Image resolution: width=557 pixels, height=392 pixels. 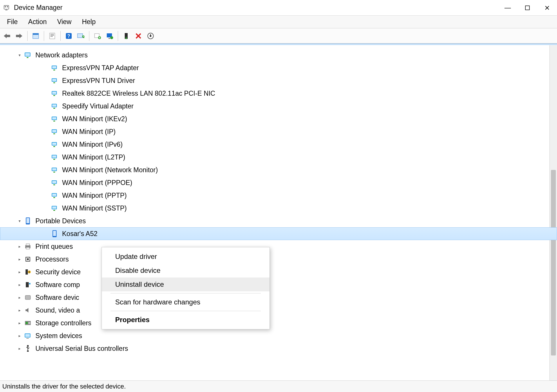 What do you see at coordinates (278, 195) in the screenshot?
I see `device-network-adapter: WAN Miniport (PPTP)` at bounding box center [278, 195].